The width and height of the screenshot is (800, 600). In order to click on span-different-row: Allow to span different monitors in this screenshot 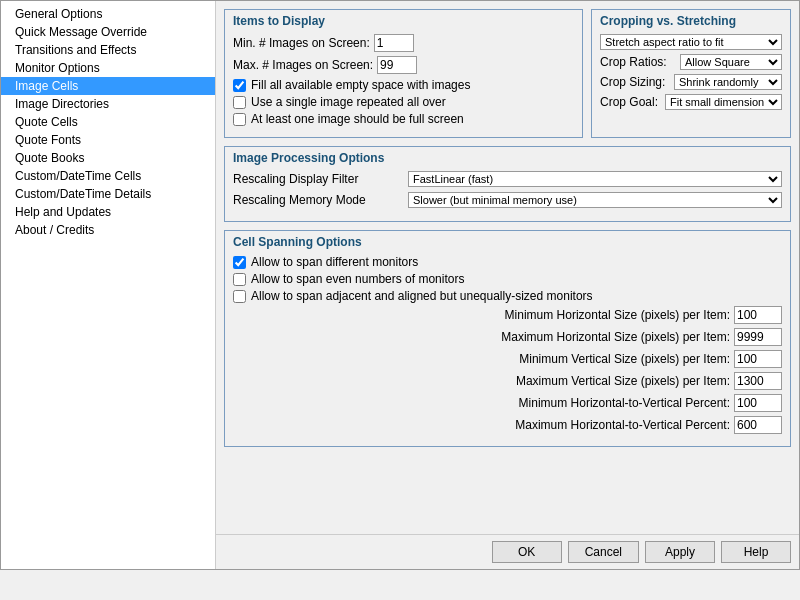, I will do `click(508, 262)`.